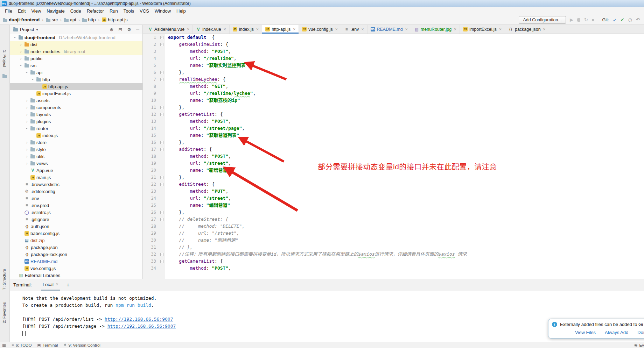 Image resolution: width=644 pixels, height=348 pixels. Describe the element at coordinates (22, 345) in the screenshot. I see `status-bar-item: ≡6: TODO` at that location.